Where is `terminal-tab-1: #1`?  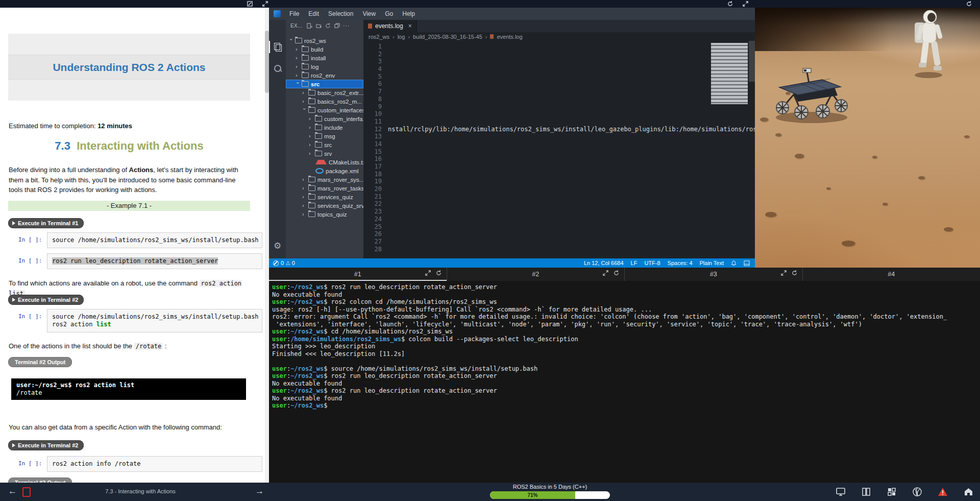
terminal-tab-1: #1 is located at coordinates (358, 274).